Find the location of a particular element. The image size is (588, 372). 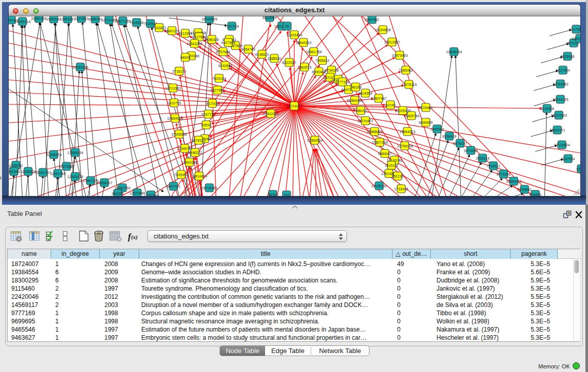

svg-text: 7625402 is located at coordinates (181, 175).